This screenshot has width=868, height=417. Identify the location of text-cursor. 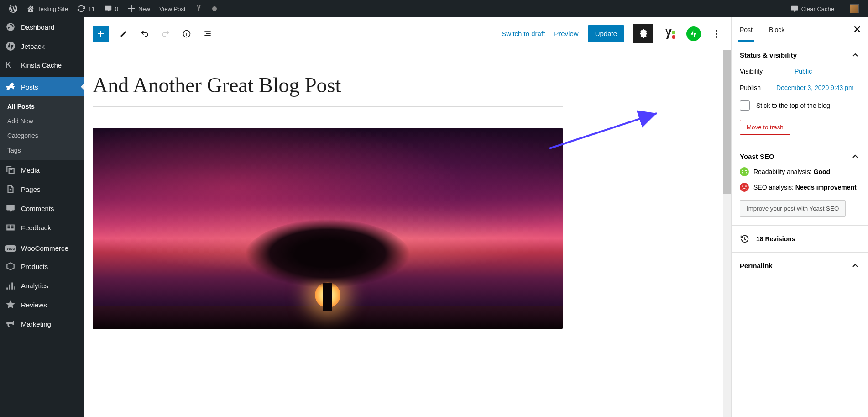
(341, 87).